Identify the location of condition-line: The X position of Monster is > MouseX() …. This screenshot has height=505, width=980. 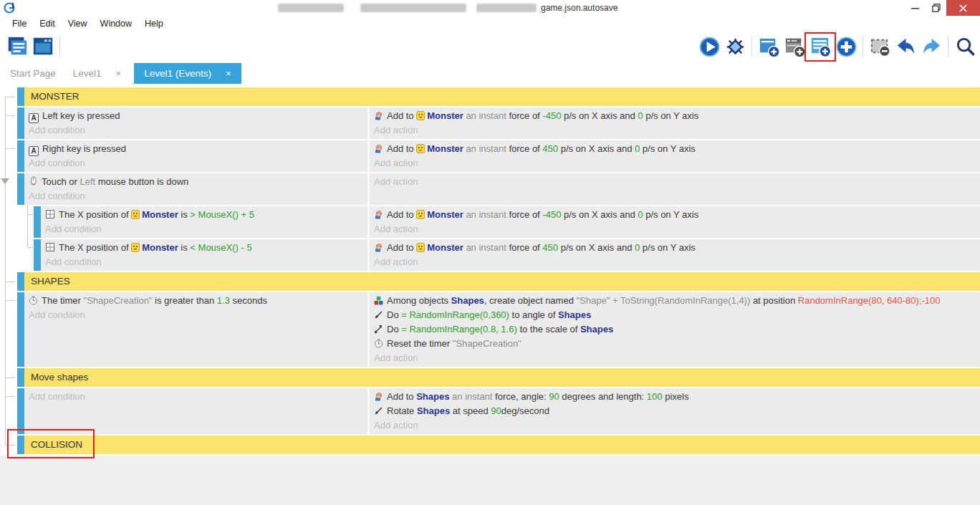
(206, 215).